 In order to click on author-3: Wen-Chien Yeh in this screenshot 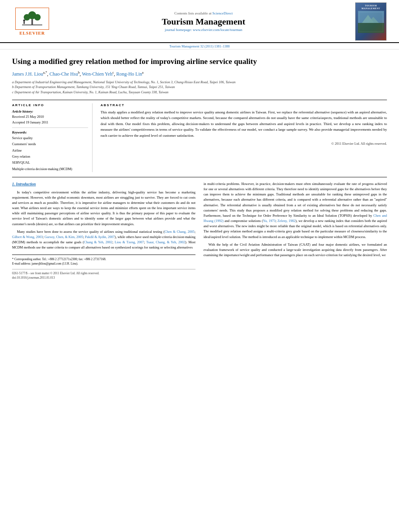, I will do `click(97, 74)`.